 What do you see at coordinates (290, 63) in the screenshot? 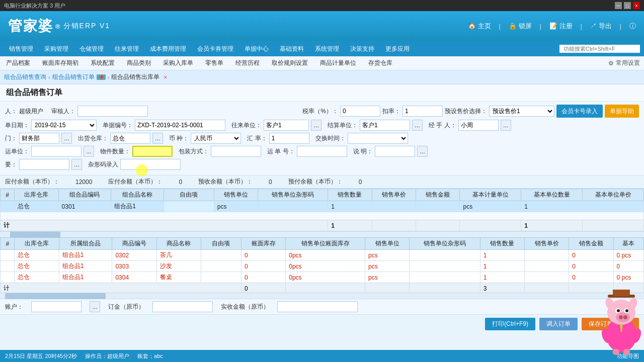
I see `subnav-pricing: 取价规则设置` at bounding box center [290, 63].